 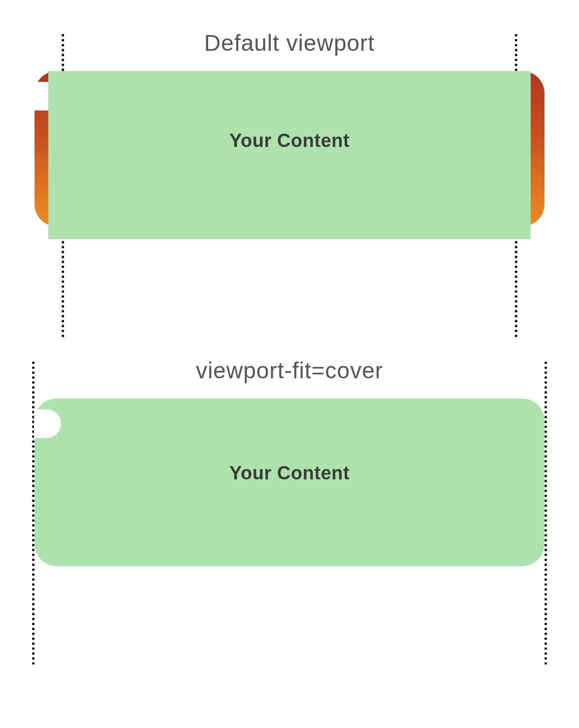 What do you see at coordinates (290, 473) in the screenshot?
I see `content-label-cover: Your Content` at bounding box center [290, 473].